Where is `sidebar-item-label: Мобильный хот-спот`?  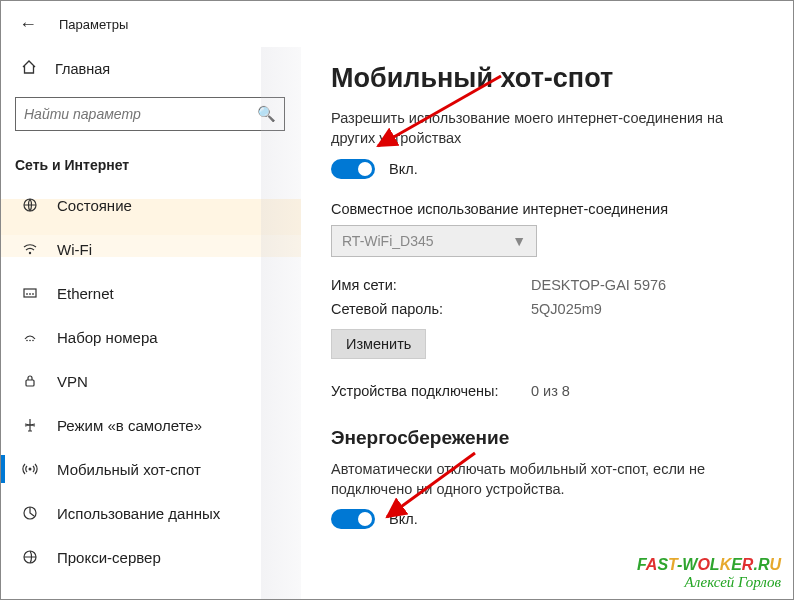 sidebar-item-label: Мобильный хот-спот is located at coordinates (129, 470).